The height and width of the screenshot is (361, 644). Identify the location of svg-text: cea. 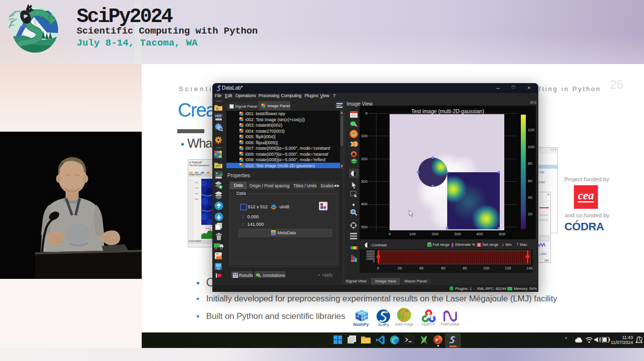
(586, 195).